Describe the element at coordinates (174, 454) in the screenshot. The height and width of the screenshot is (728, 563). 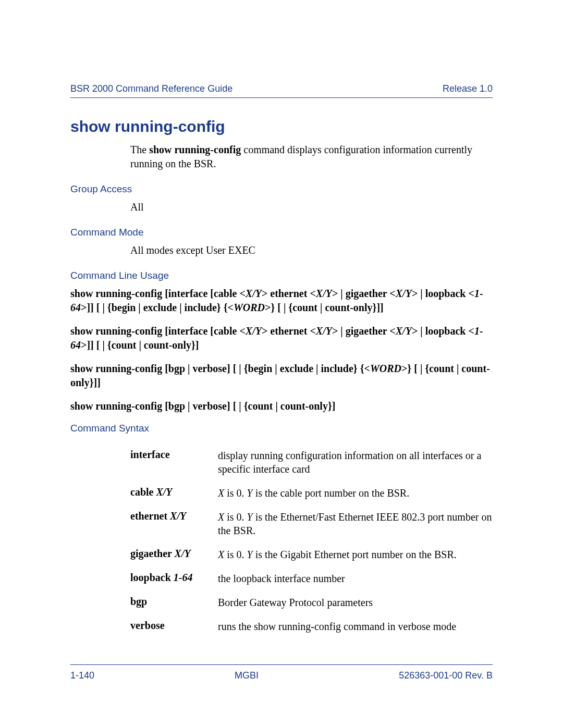
I see `syntax-term: interface` at that location.